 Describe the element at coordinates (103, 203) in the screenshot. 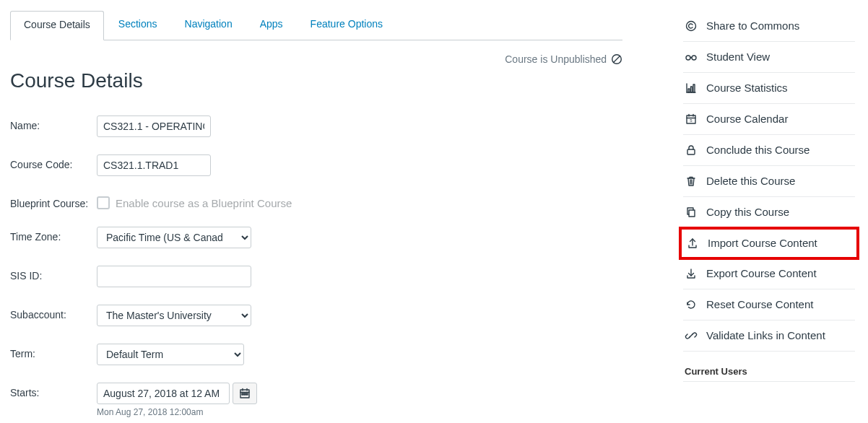

I see `blueprint-checkbox` at that location.